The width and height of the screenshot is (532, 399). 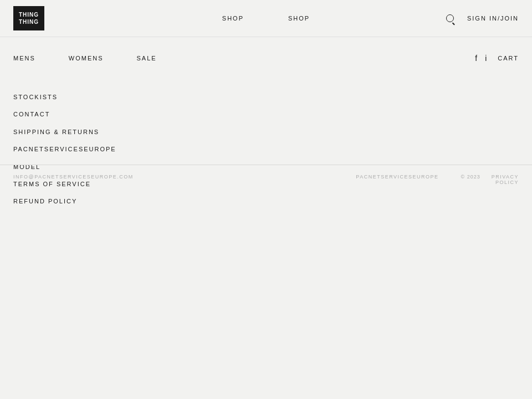 I want to click on footer-right: © 2023 PRIVACY POLICY, so click(x=490, y=180).